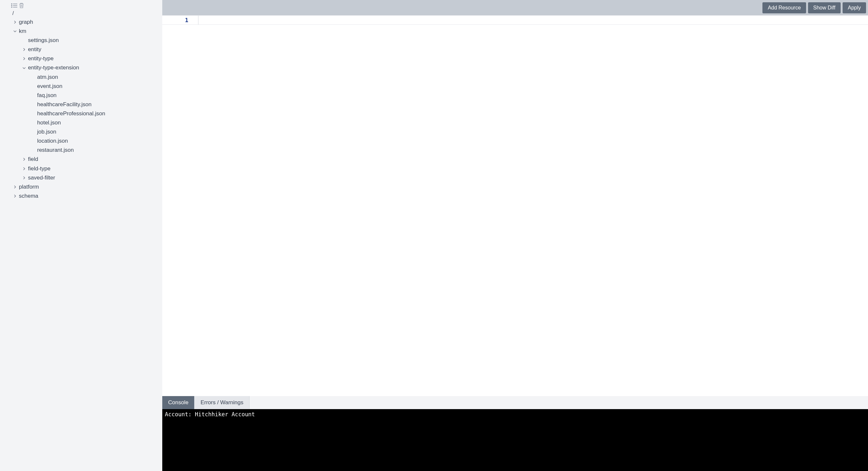  I want to click on tree-item-label: graph, so click(26, 22).